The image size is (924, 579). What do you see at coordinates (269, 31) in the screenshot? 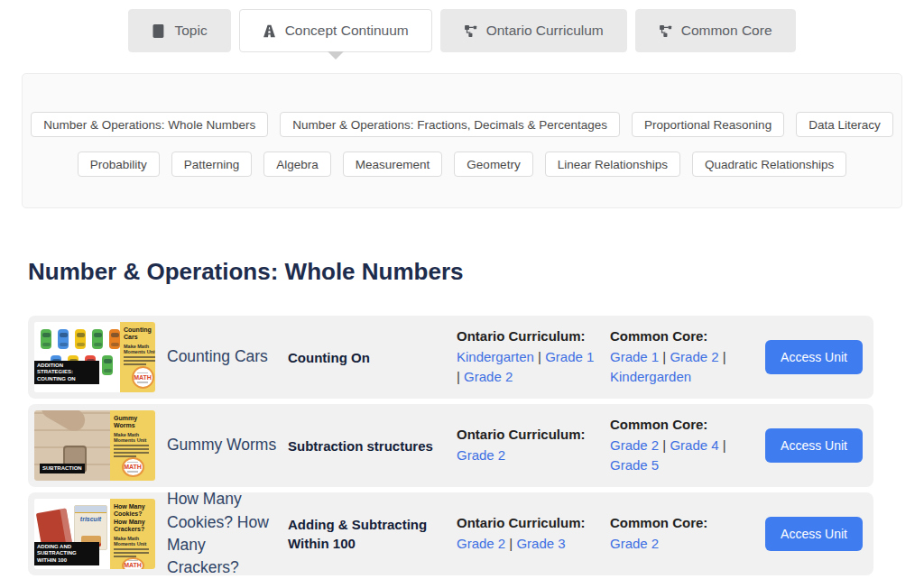
I see `road-icon` at bounding box center [269, 31].